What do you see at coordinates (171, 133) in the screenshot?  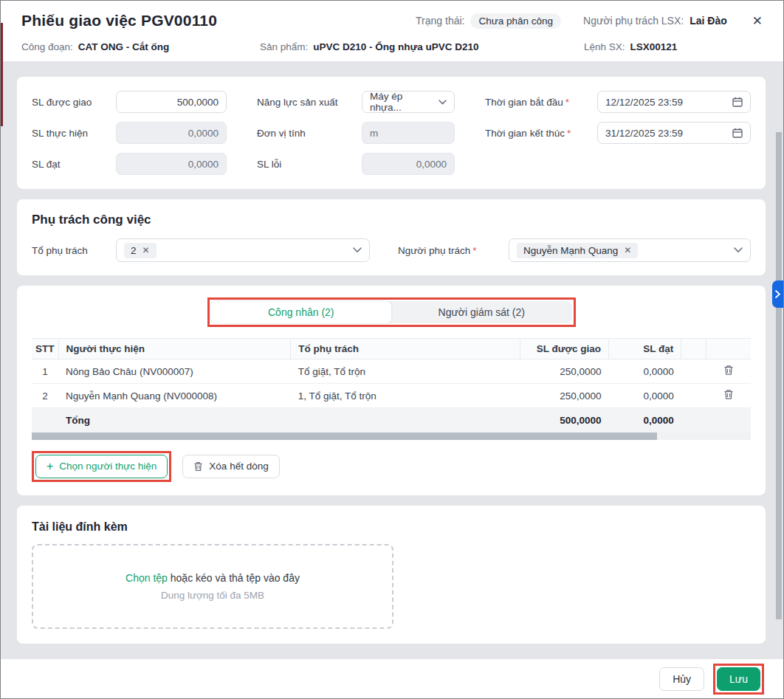 I see `sl-thuc-hien-input: 0,0000` at bounding box center [171, 133].